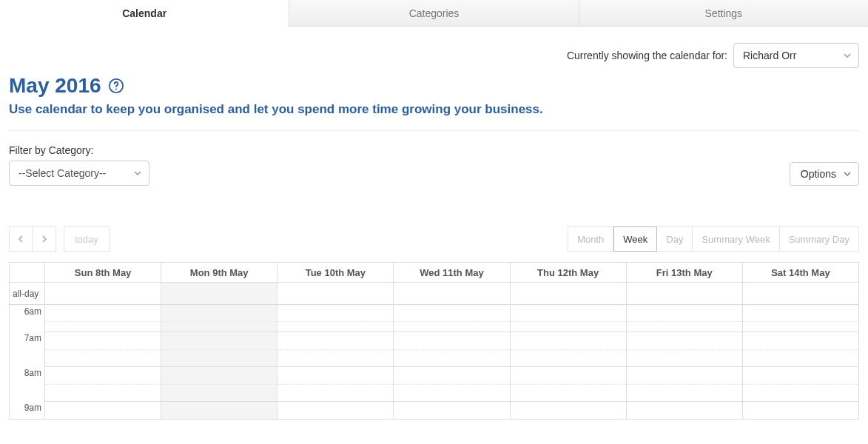 The width and height of the screenshot is (868, 444). Describe the element at coordinates (434, 13) in the screenshot. I see `tab-categories: Categories` at that location.